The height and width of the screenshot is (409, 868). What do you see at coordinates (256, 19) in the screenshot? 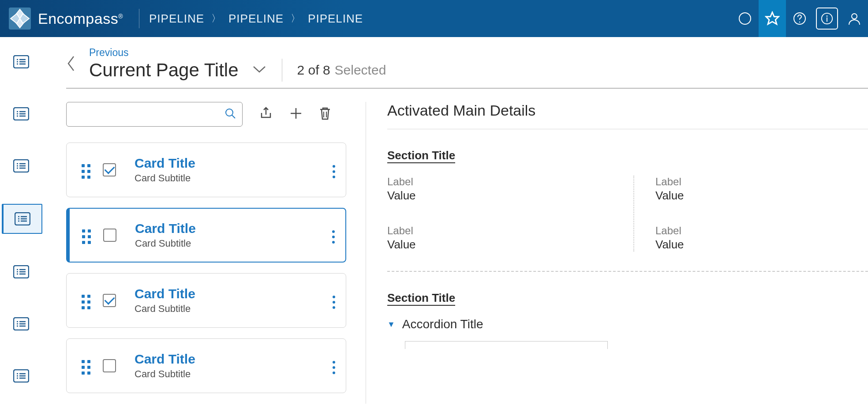
I see `breadcrumb: PIPELINE 〉 PIPELINE 〉 PIPELINE` at bounding box center [256, 19].